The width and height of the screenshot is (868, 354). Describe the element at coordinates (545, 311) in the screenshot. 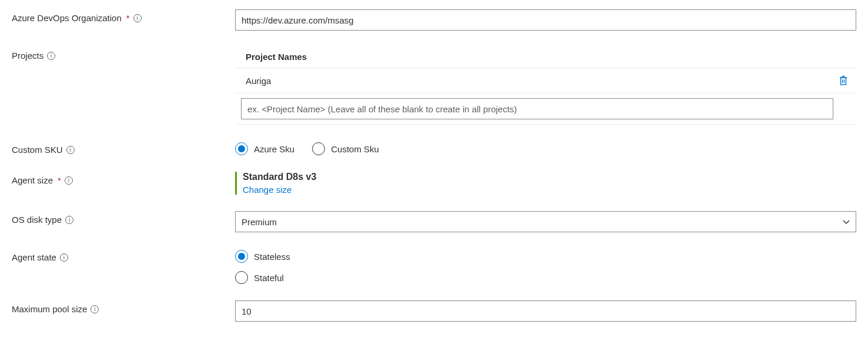

I see `max-pool-input` at that location.